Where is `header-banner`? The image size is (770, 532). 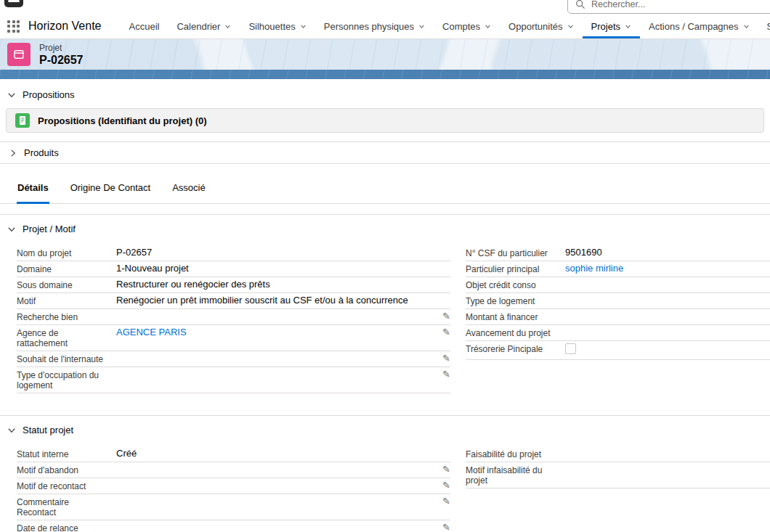 header-banner is located at coordinates (385, 74).